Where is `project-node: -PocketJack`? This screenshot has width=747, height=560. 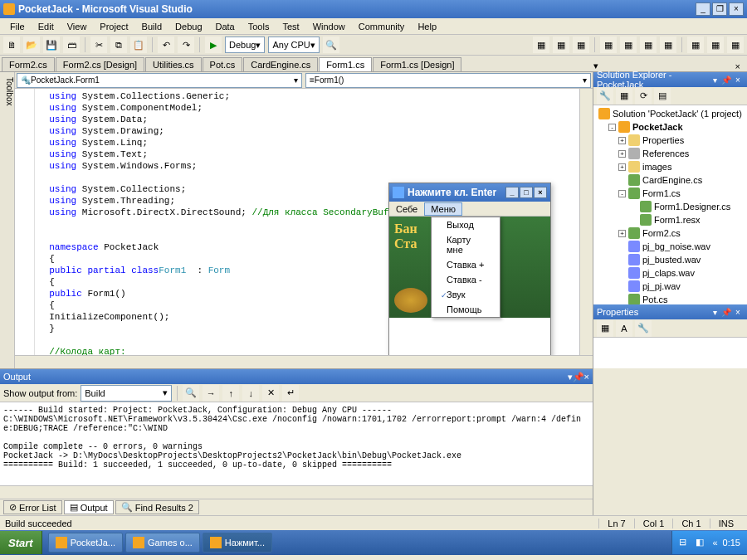 project-node: -PocketJack is located at coordinates (671, 127).